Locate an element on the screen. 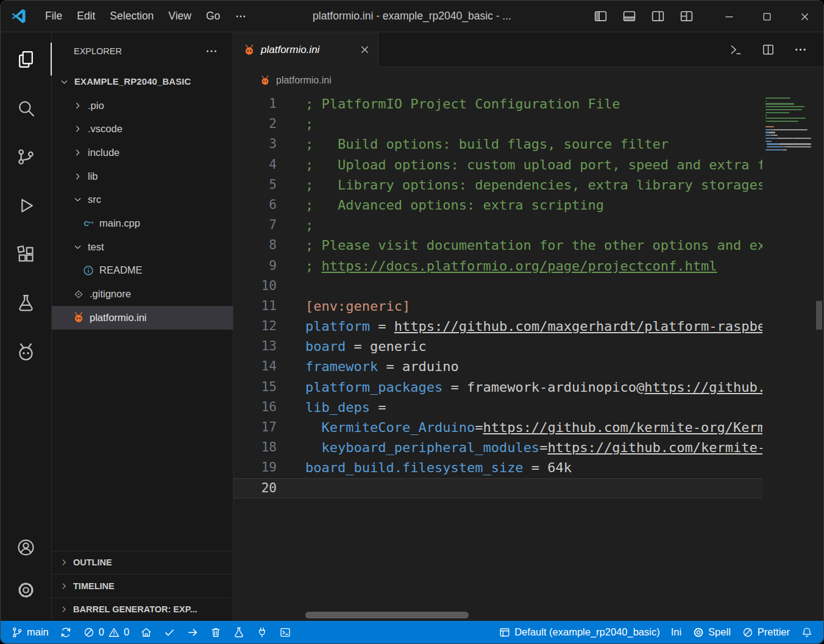 This screenshot has height=644, width=824. activitybar-accounts is located at coordinates (26, 547).